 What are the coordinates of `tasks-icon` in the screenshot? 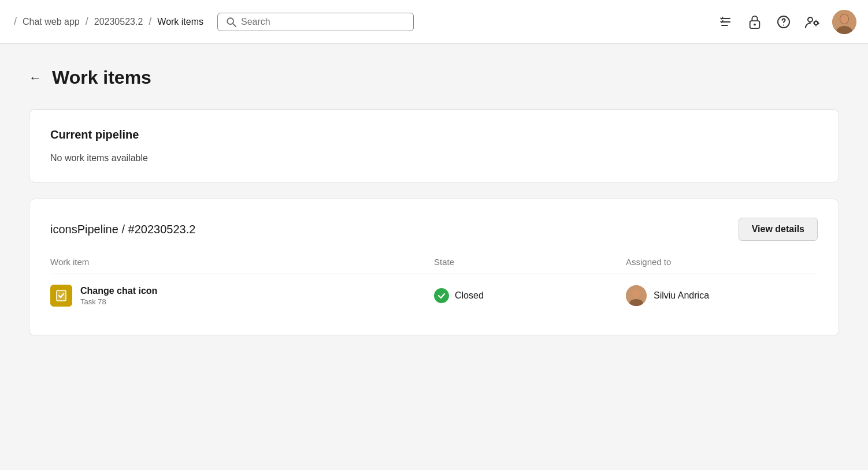 It's located at (726, 22).